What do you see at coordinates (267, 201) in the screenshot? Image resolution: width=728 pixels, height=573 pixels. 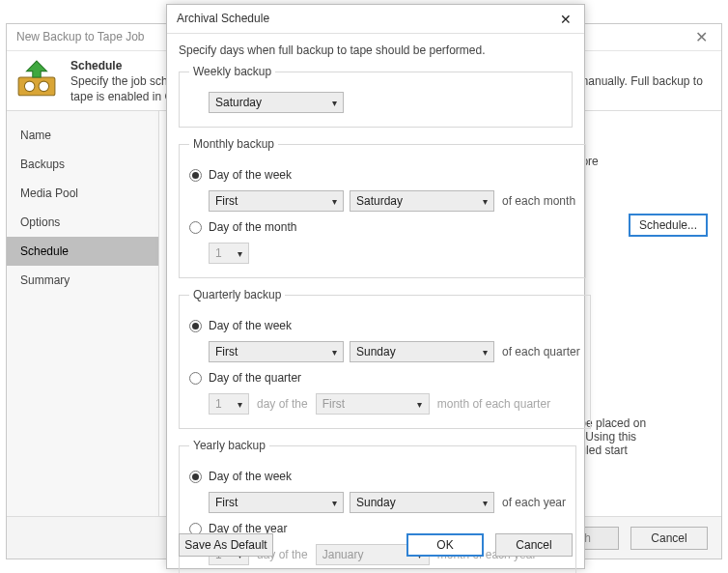 I see `monthly-ordinal-value: First` at bounding box center [267, 201].